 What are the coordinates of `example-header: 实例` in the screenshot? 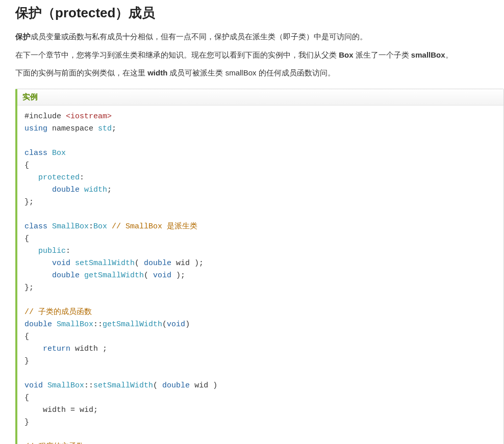 It's located at (260, 97).